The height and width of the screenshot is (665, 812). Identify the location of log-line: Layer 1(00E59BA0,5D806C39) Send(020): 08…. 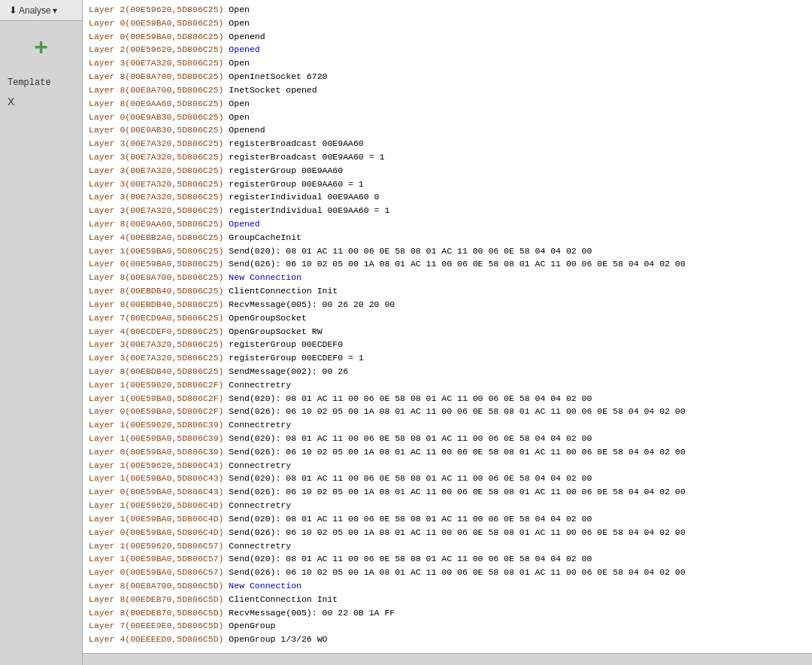
(447, 439).